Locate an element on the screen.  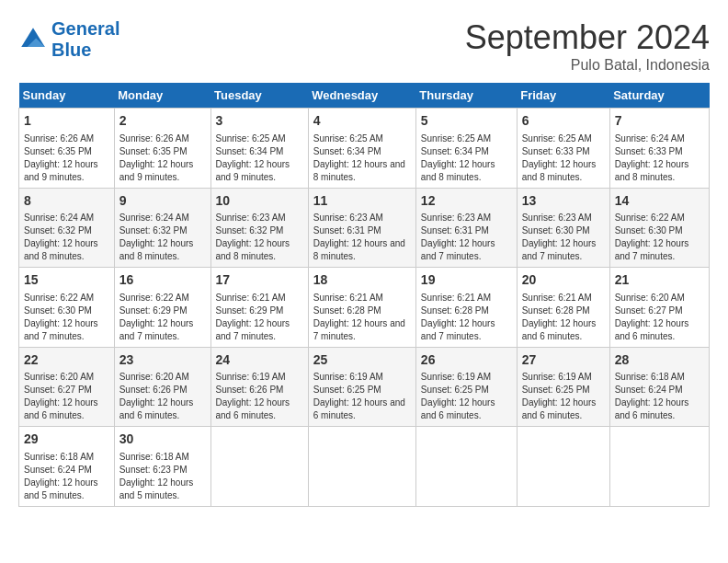
day-number: 25 is located at coordinates (362, 361).